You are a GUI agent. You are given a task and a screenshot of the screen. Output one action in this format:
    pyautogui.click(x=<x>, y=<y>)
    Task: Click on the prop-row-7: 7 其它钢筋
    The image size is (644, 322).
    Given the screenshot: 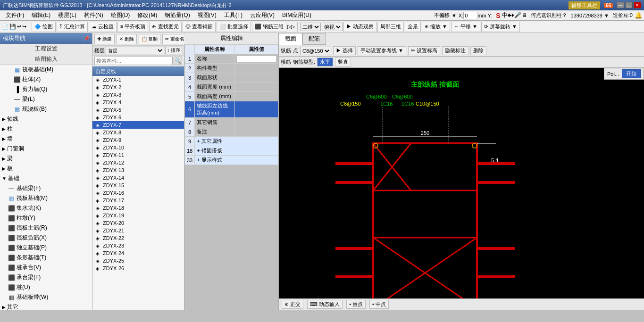 What is the action you would take?
    pyautogui.click(x=232, y=123)
    